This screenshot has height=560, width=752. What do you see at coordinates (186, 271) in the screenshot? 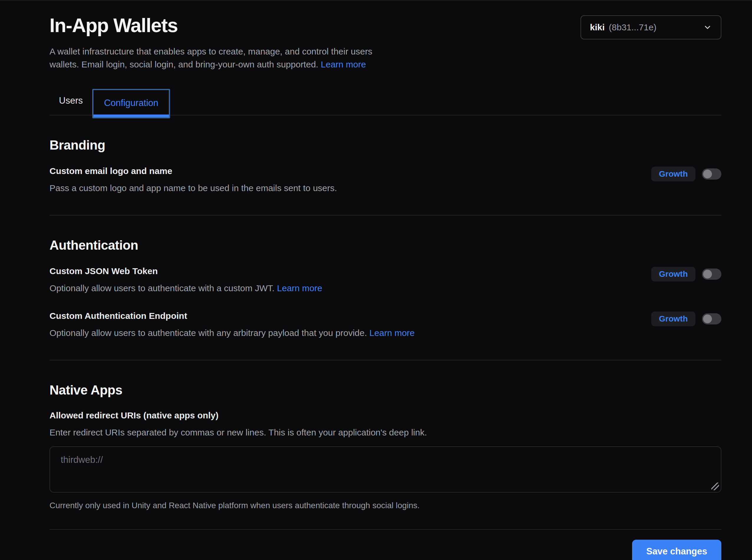
I see `setting-label: Custom JSON Web Token` at bounding box center [186, 271].